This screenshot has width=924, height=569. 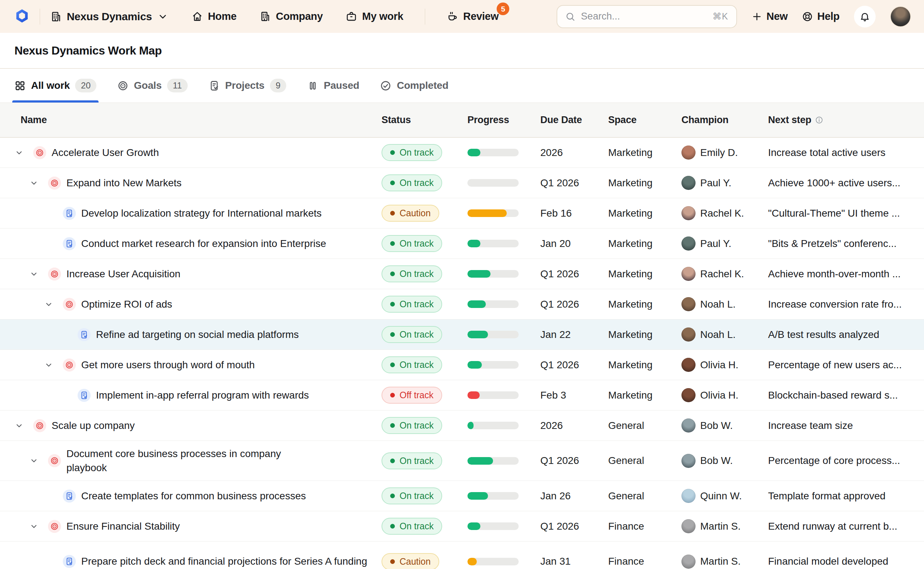 What do you see at coordinates (93, 425) in the screenshot?
I see `row-name: Scale up company` at bounding box center [93, 425].